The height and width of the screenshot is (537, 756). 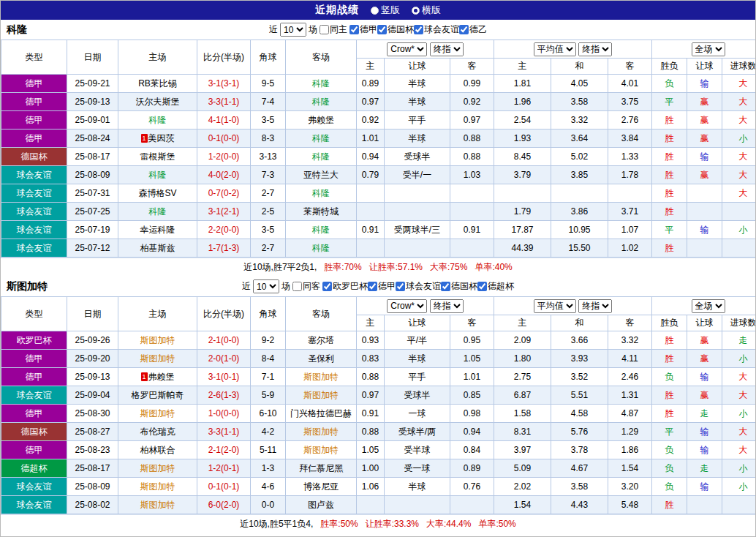 What do you see at coordinates (705, 377) in the screenshot?
I see `cell-text: 输` at bounding box center [705, 377].